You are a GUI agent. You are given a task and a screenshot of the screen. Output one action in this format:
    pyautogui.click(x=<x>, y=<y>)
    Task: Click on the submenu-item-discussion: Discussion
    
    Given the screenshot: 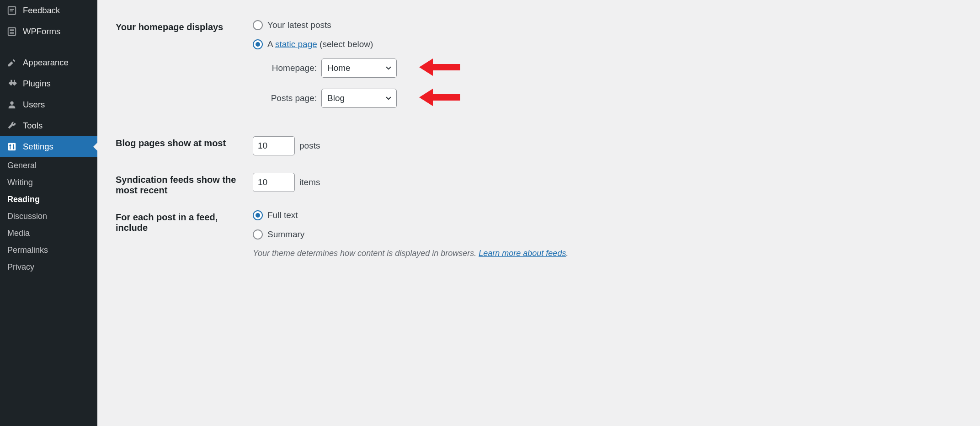 What is the action you would take?
    pyautogui.click(x=48, y=217)
    